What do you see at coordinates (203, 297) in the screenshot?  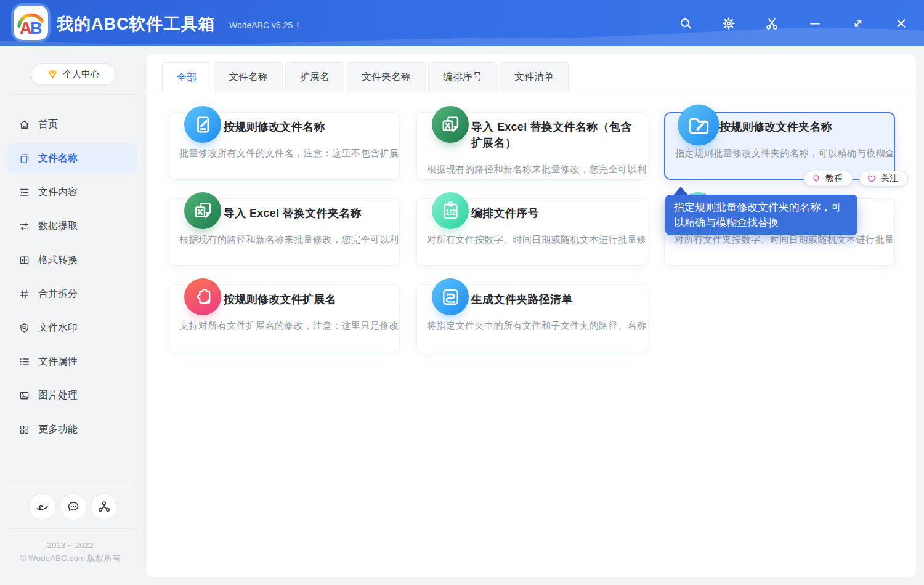 I see `puzzle-pencil-icon` at bounding box center [203, 297].